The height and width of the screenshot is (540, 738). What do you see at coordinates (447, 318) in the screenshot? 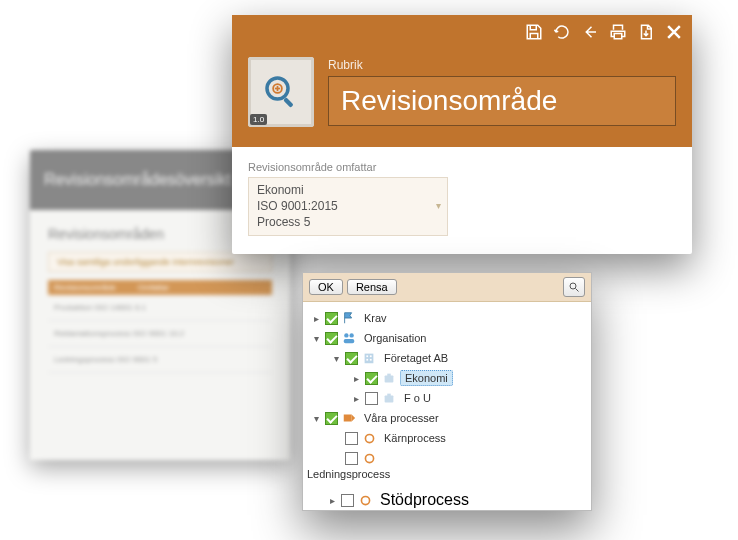
I see `tree-node-krav: ▸ Krav` at bounding box center [447, 318].